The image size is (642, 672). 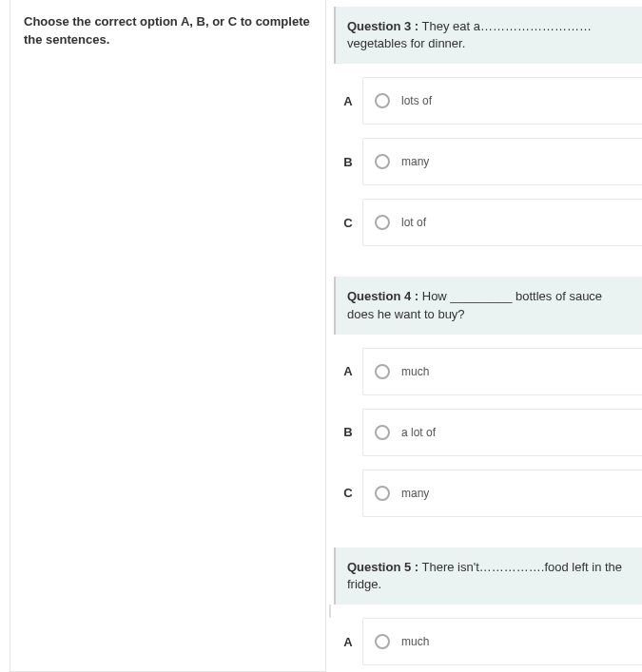 What do you see at coordinates (382, 297) in the screenshot?
I see `question-number: Question 4 :` at bounding box center [382, 297].